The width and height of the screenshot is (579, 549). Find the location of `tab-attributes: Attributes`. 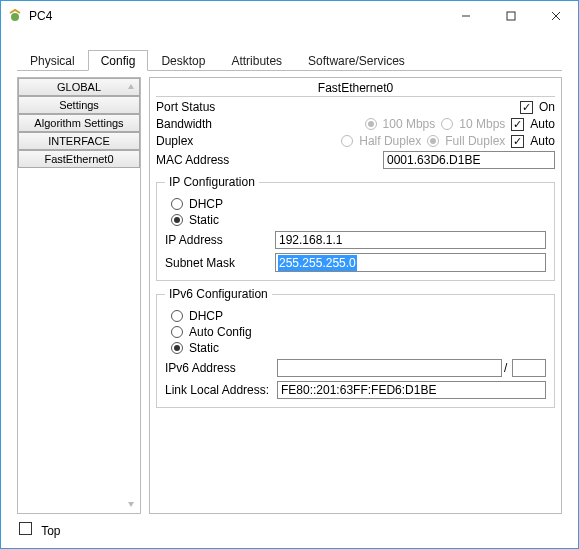

tab-attributes: Attributes is located at coordinates (256, 60).